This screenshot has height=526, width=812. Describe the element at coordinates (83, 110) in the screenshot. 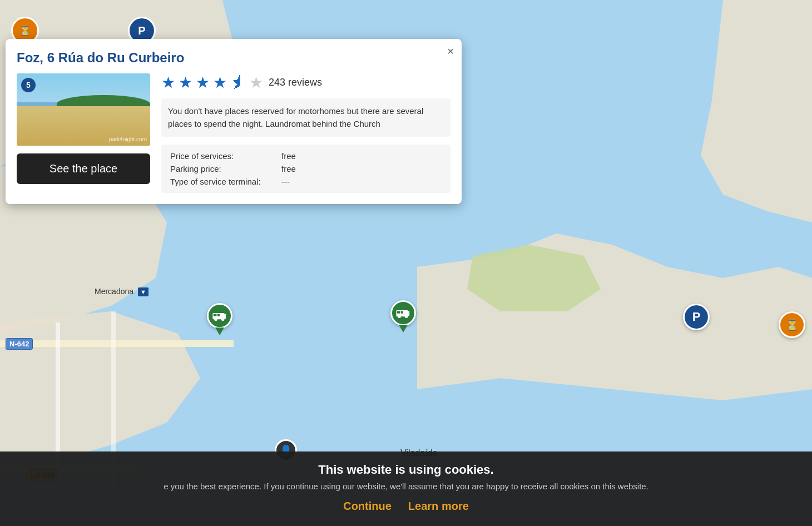

I see `popup-image: 5 park4night.com` at that location.